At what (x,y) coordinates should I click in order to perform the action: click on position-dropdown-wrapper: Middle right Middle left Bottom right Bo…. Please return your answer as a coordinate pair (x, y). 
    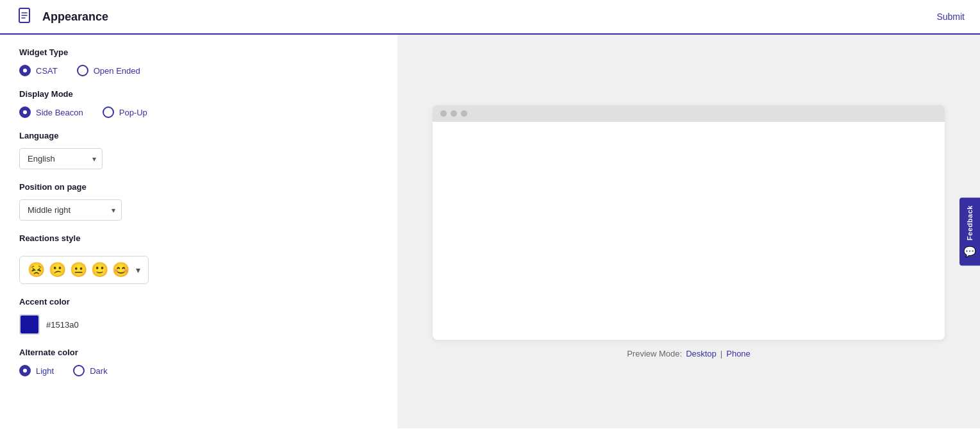
    Looking at the image, I should click on (71, 210).